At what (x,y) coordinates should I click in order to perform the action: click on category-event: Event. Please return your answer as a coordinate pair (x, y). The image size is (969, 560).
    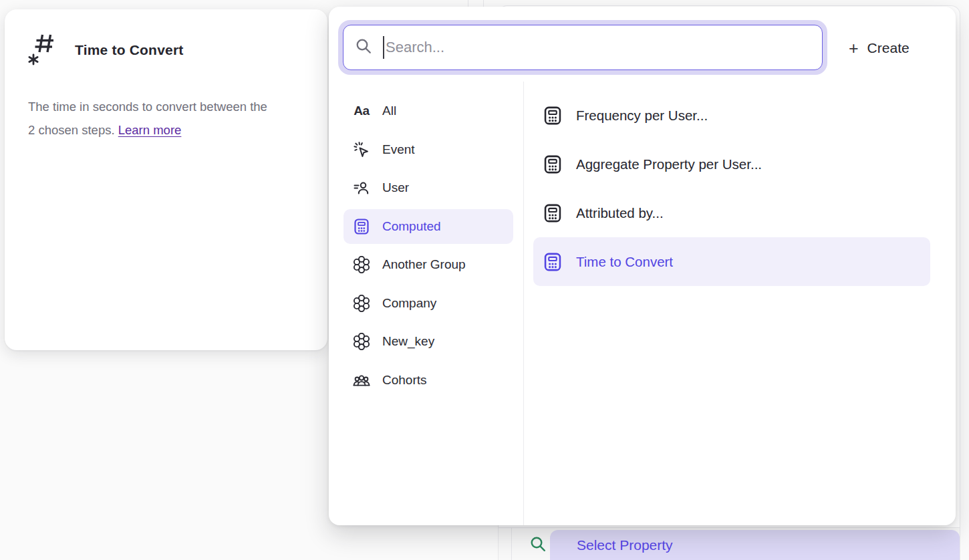
    Looking at the image, I should click on (428, 150).